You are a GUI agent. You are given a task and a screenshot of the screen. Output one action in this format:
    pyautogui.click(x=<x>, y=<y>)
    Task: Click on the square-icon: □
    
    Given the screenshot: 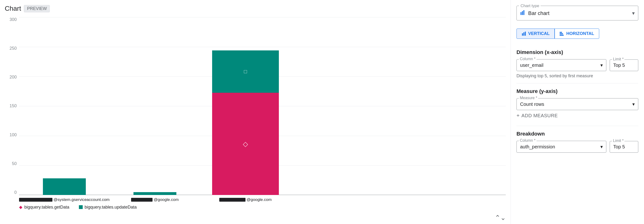 What is the action you would take?
    pyautogui.click(x=246, y=72)
    